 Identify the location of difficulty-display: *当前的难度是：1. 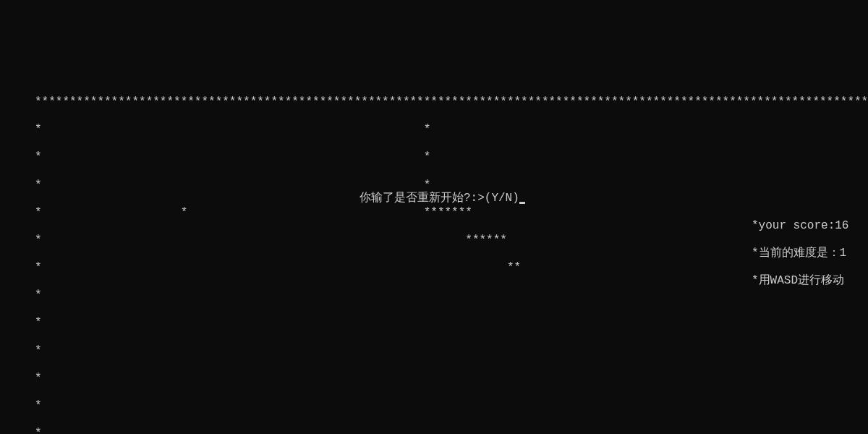
(800, 253).